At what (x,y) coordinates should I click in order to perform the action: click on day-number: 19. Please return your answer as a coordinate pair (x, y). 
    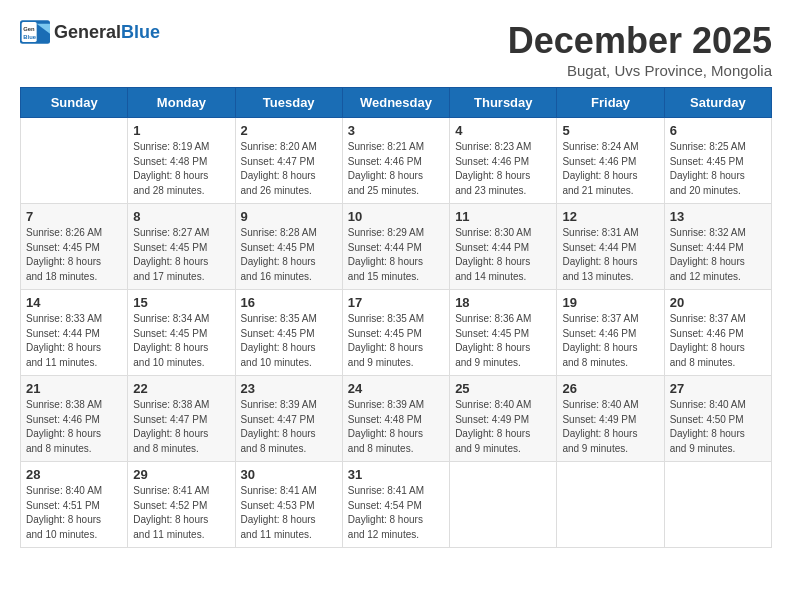
    Looking at the image, I should click on (610, 302).